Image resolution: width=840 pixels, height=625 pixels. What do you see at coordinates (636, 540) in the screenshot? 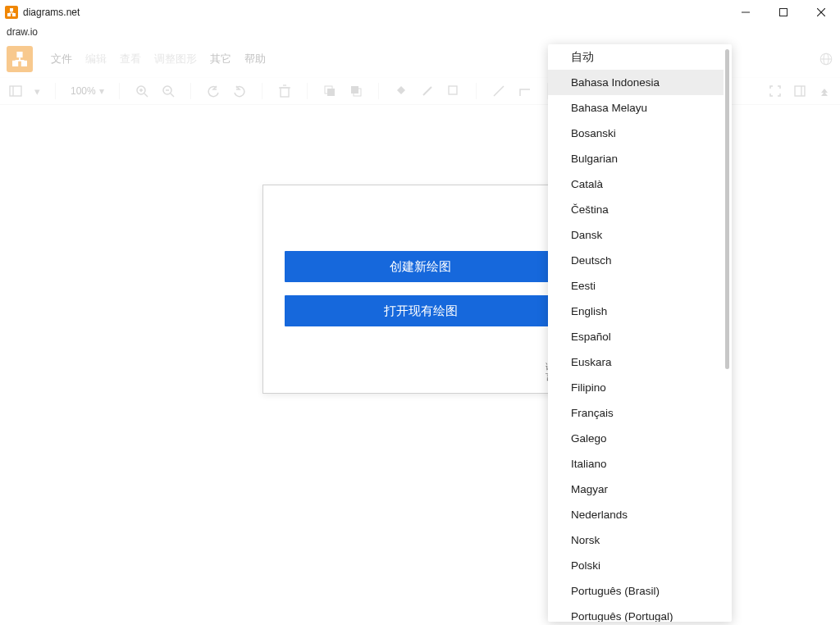
I see `language-option: Norsk` at bounding box center [636, 540].